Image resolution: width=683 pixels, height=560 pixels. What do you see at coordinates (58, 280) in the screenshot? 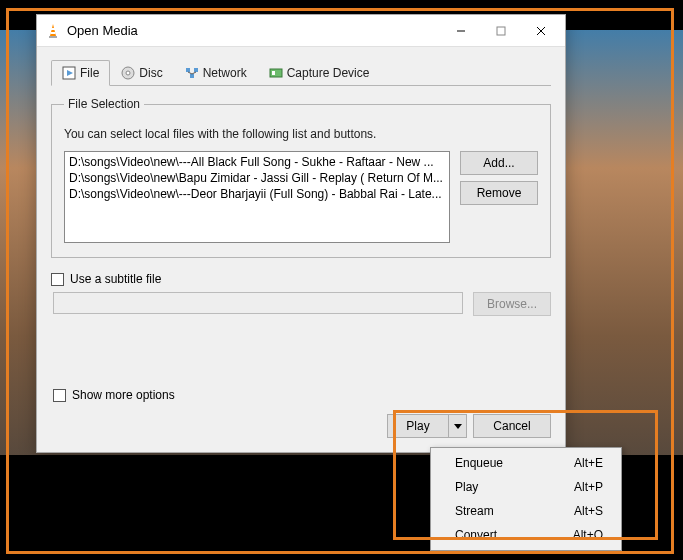
I see `subtitle-checkbox` at bounding box center [58, 280].